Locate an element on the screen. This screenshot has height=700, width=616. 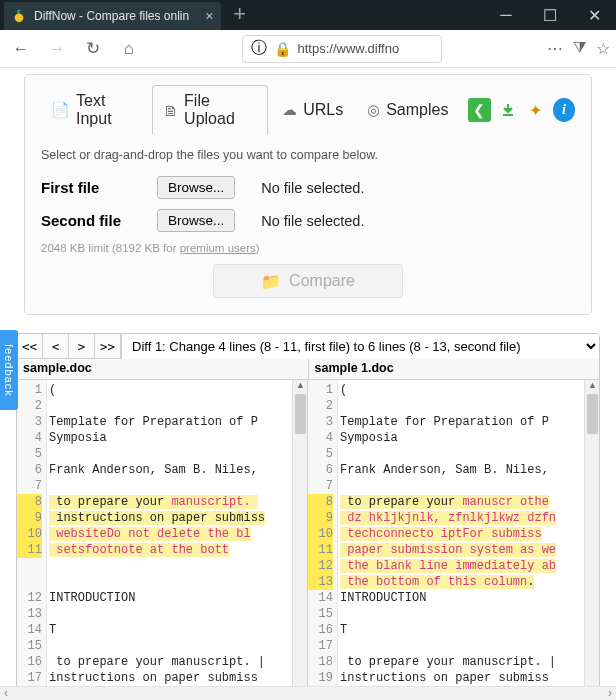
back-button: ← is located at coordinates (21, 49).